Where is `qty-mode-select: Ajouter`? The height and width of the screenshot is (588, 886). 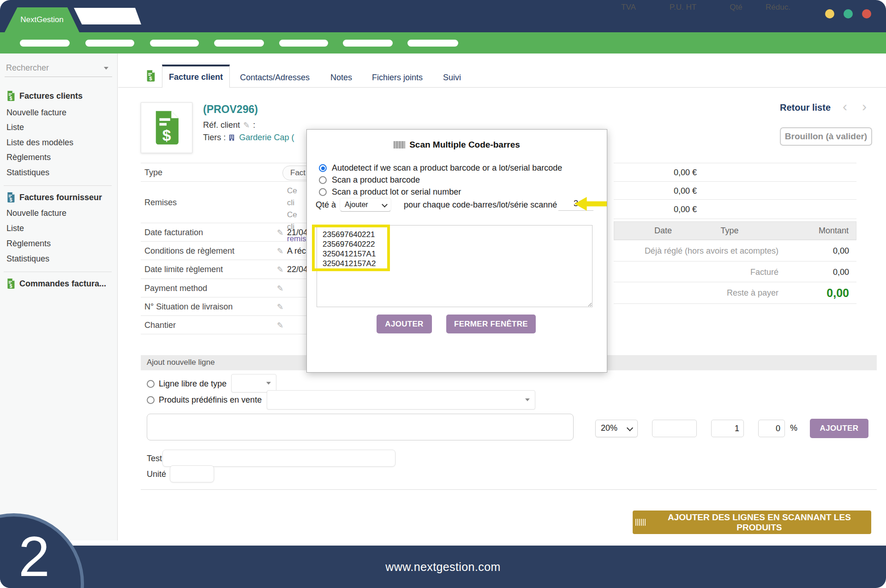 qty-mode-select: Ajouter is located at coordinates (365, 205).